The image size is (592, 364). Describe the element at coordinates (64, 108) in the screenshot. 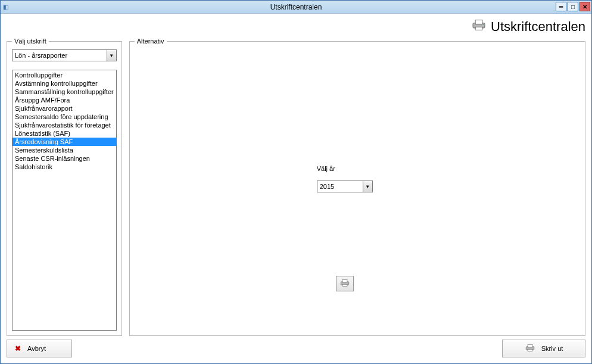

I see `list-item: Sjukfrånvarorapport` at that location.